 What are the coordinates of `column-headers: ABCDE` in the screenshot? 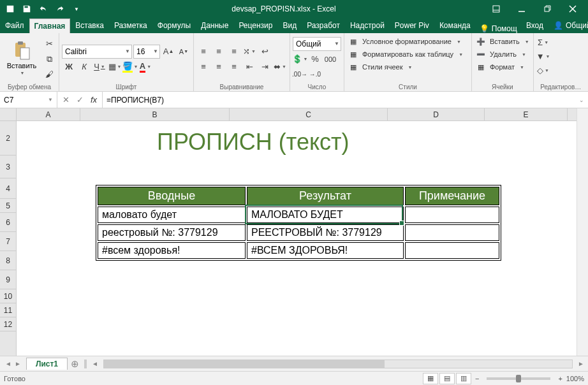 It's located at (297, 115).